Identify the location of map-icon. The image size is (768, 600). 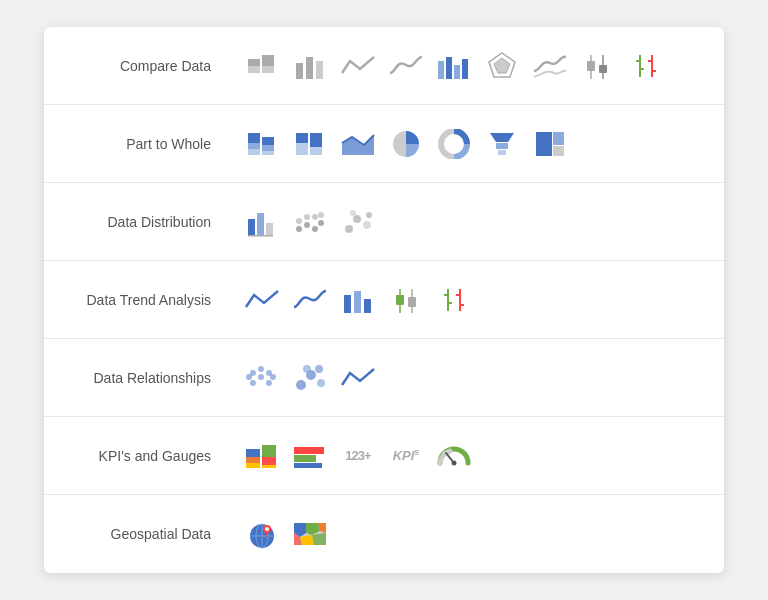
(310, 534).